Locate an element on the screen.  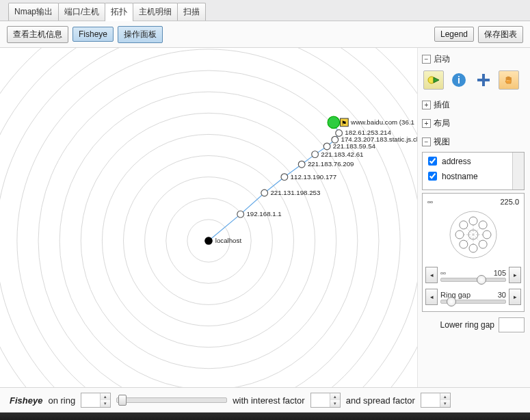
group-view-header: − 视图 is located at coordinates (473, 142).